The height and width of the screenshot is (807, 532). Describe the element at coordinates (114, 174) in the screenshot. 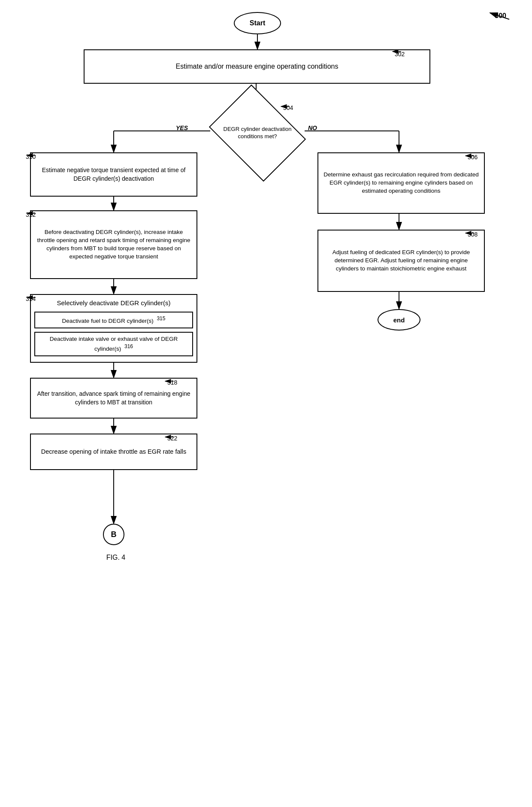

I see `box-310: Estimate negative torque transient expec…` at that location.